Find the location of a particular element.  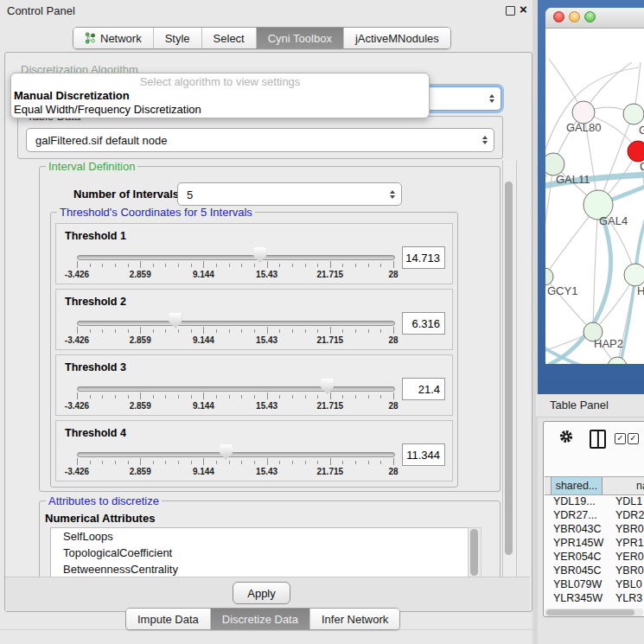

node-red-selected is located at coordinates (636, 151).